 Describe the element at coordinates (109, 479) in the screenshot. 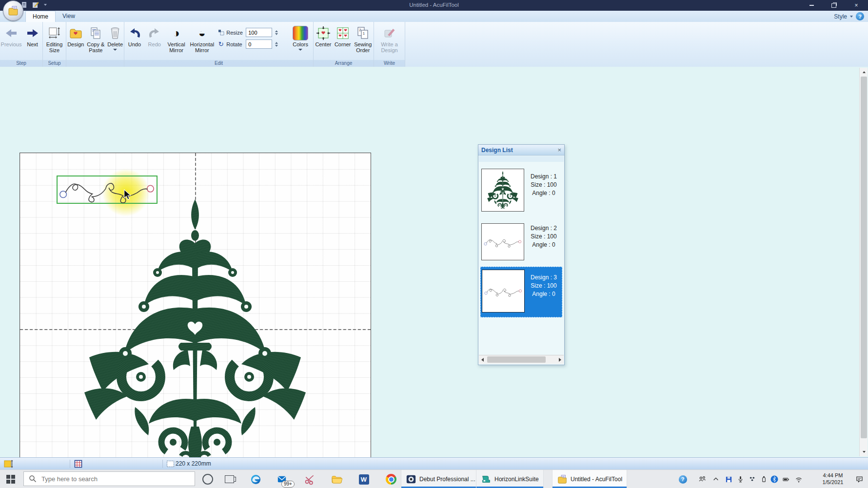

I see `taskbar-search` at that location.